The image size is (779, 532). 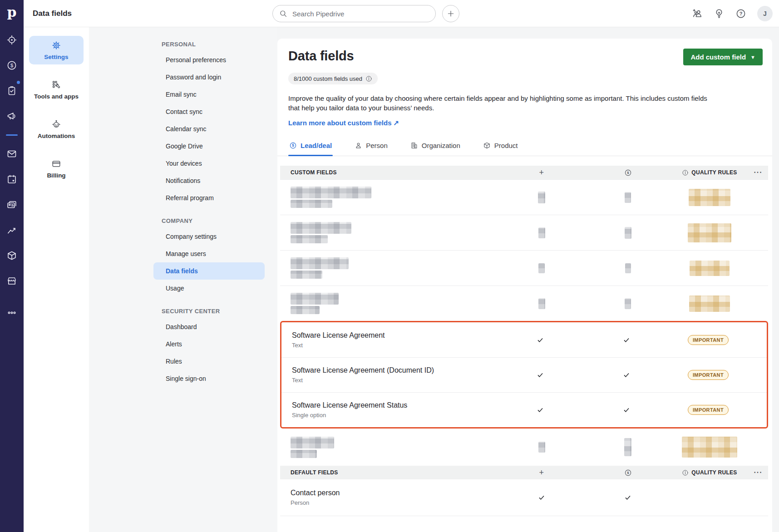 What do you see at coordinates (451, 14) in the screenshot?
I see `quick-add-button` at bounding box center [451, 14].